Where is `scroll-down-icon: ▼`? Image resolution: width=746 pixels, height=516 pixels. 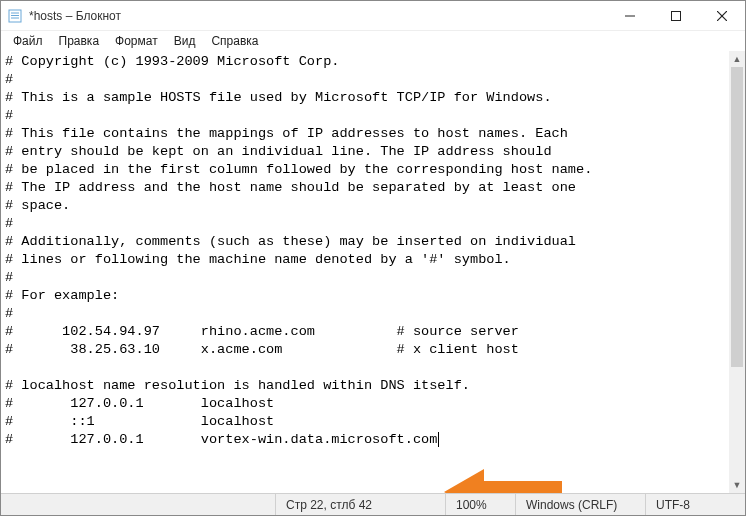 scroll-down-icon: ▼ is located at coordinates (737, 485).